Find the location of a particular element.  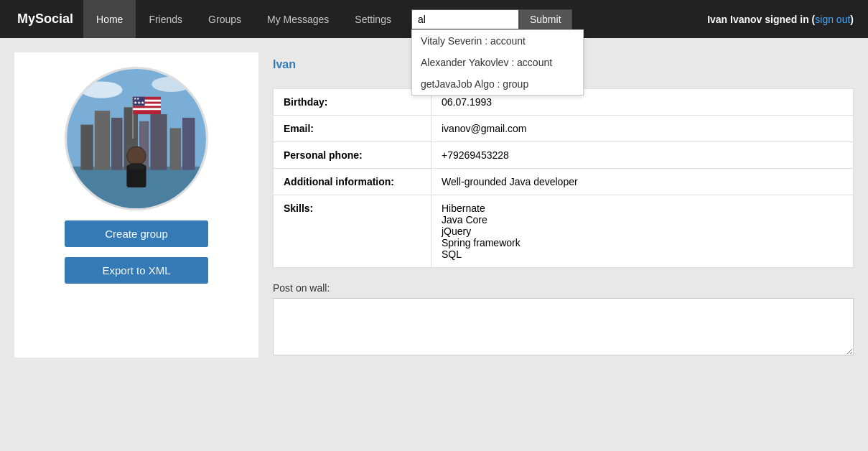

wall-label: Post on wall: is located at coordinates (563, 288).